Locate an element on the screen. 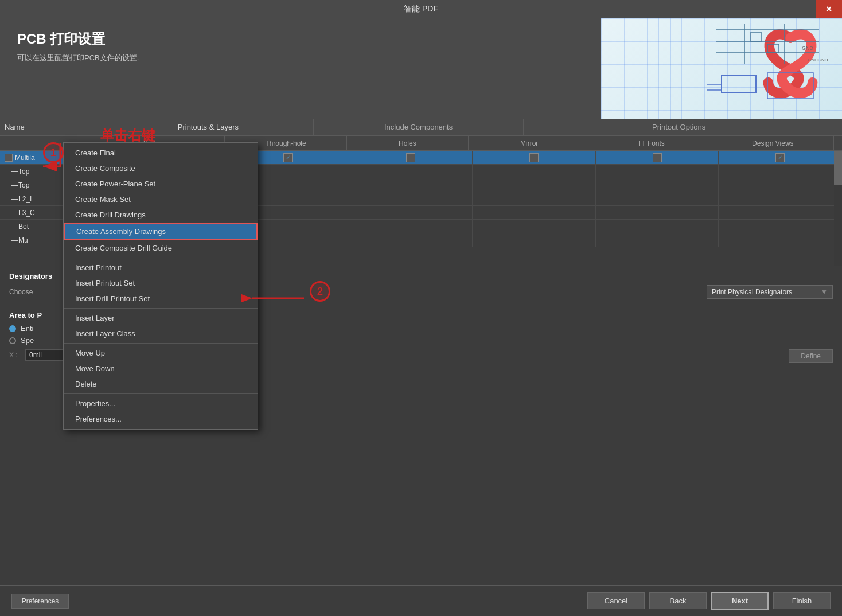  check-designviews: ✓ is located at coordinates (780, 158).